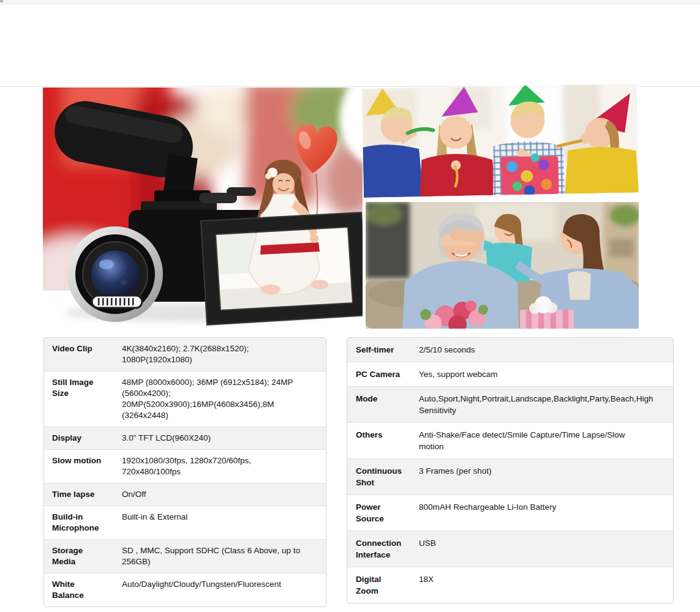  Describe the element at coordinates (383, 375) in the screenshot. I see `spec-label: PC Camera` at that location.